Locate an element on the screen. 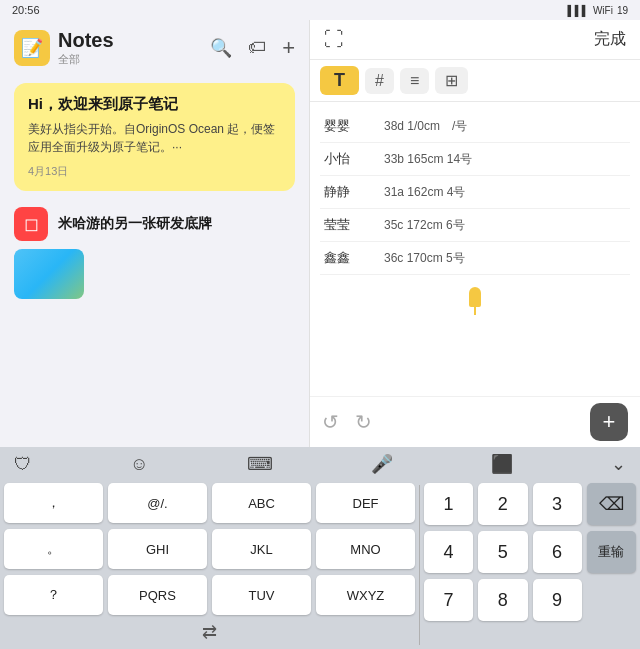  done-button: 完成 is located at coordinates (610, 40).